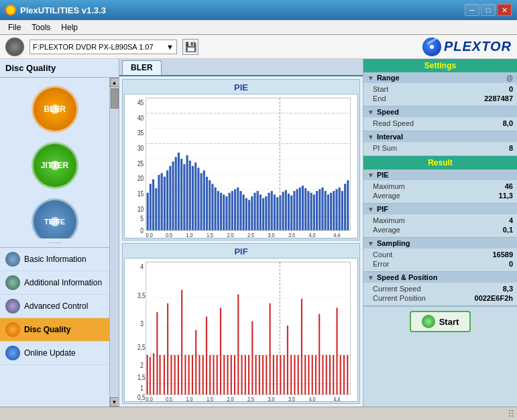 The width and height of the screenshot is (517, 420). What do you see at coordinates (103, 47) in the screenshot?
I see `drive-selector: F:PLEXTOR DVDR PX-L890SA 1.07 ▼` at bounding box center [103, 47].